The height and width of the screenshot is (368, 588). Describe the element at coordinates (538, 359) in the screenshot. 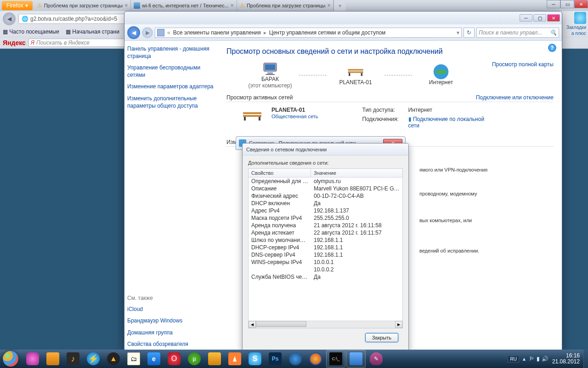

I see `tray-network-icon: ▮` at that location.